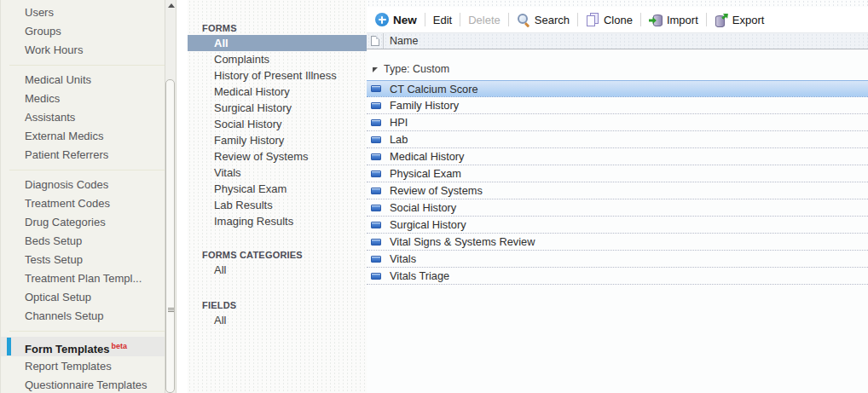 The image size is (868, 393). What do you see at coordinates (277, 305) in the screenshot?
I see `nav-section-title-fields: FIELDS` at bounding box center [277, 305].